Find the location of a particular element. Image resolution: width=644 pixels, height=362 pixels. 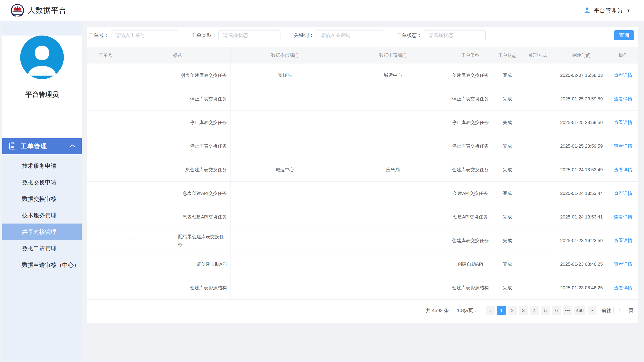

cell-title: 息创建库表交换任务 is located at coordinates (178, 170).